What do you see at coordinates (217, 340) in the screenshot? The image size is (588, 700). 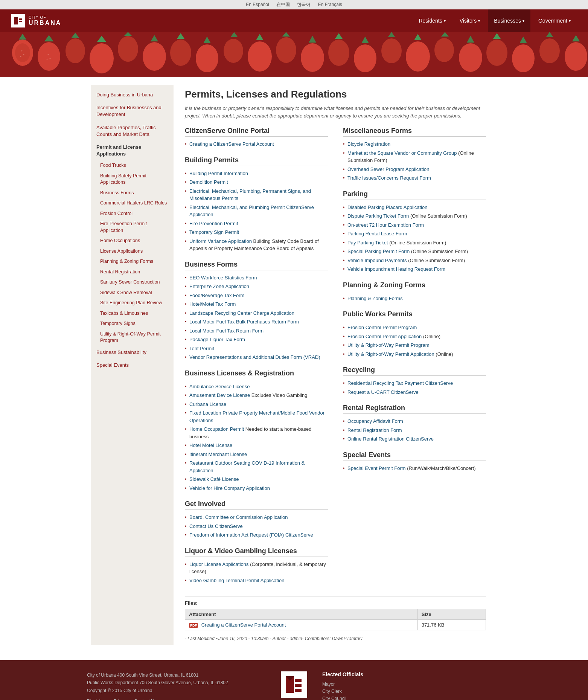 I see `link-package-liq: Package Liquor Tax Form` at bounding box center [217, 340].